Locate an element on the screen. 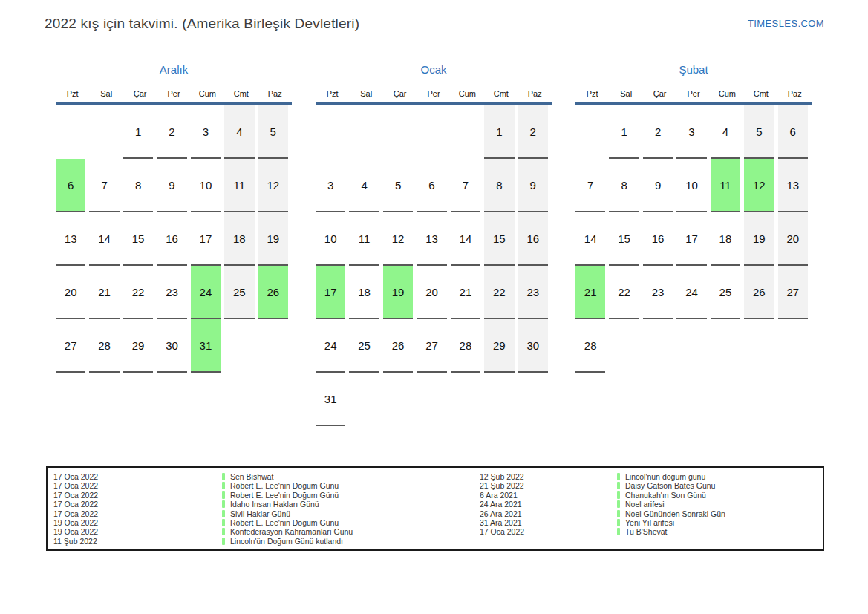 This screenshot has height=614, width=868. day-box: 19 is located at coordinates (759, 239).